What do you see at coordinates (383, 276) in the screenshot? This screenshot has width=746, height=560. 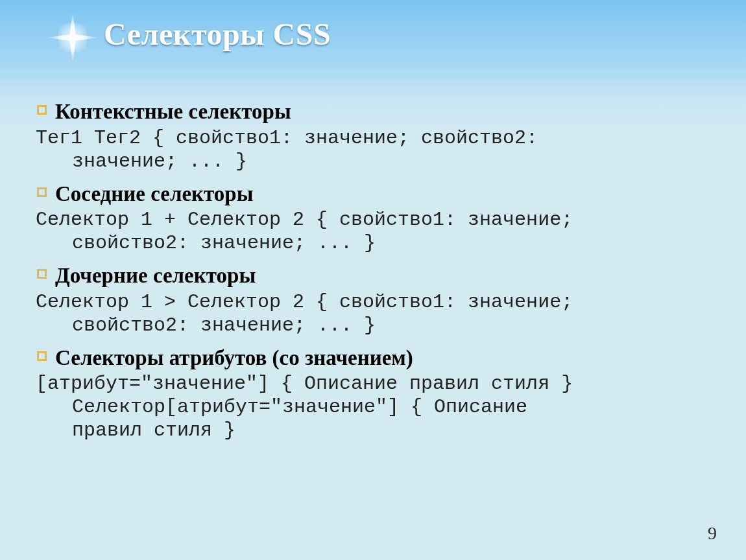 I see `section-heading: Дочерние селекторы` at bounding box center [383, 276].